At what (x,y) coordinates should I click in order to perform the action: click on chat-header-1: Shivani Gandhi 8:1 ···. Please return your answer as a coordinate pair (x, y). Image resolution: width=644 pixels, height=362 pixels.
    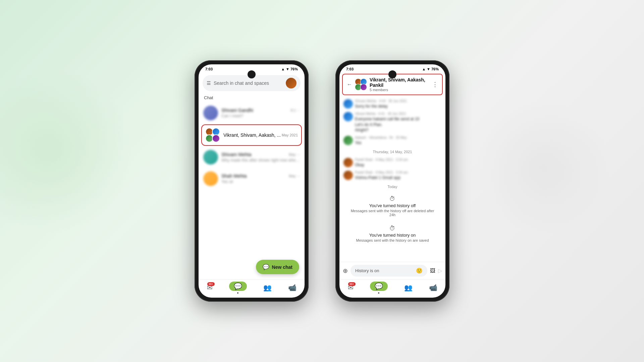
    Looking at the image, I should click on (261, 110).